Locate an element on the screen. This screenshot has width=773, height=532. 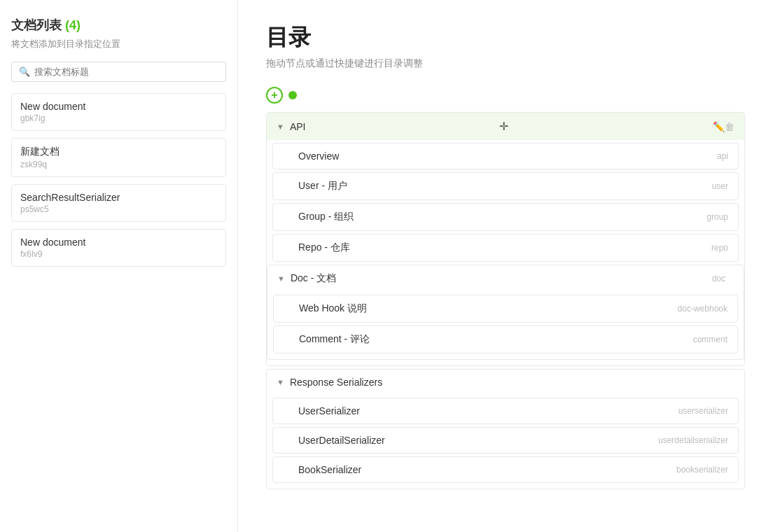
toc-group-api-header: ▼ API ✛ ✏️ 🗑 is located at coordinates (506, 126).